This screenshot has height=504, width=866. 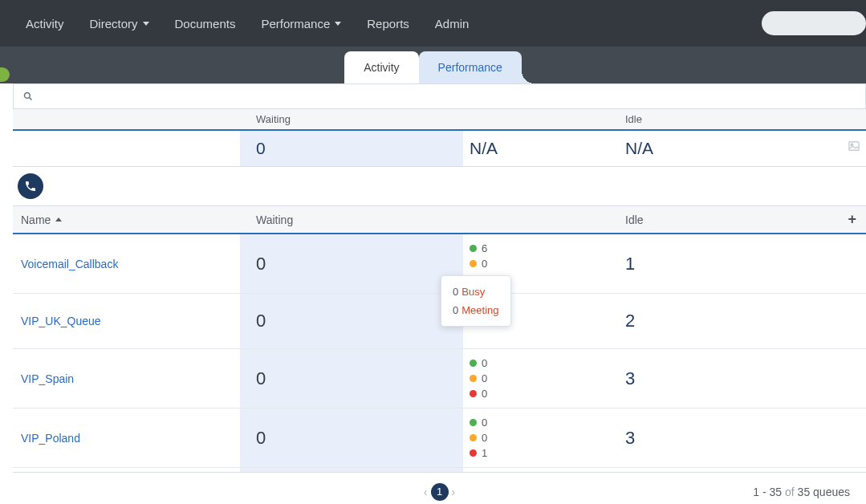 What do you see at coordinates (814, 23) in the screenshot?
I see `global-search-input` at bounding box center [814, 23].